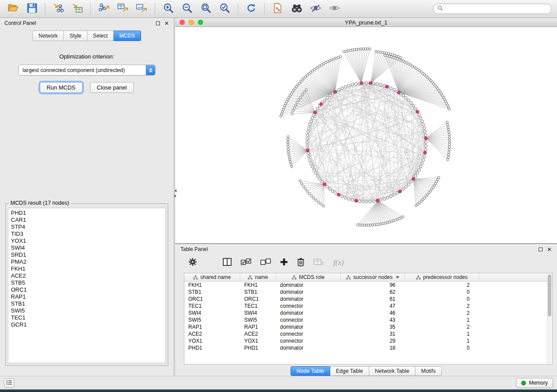 The height and width of the screenshot is (392, 557). What do you see at coordinates (301, 263) in the screenshot?
I see `delete-column-button` at bounding box center [301, 263].